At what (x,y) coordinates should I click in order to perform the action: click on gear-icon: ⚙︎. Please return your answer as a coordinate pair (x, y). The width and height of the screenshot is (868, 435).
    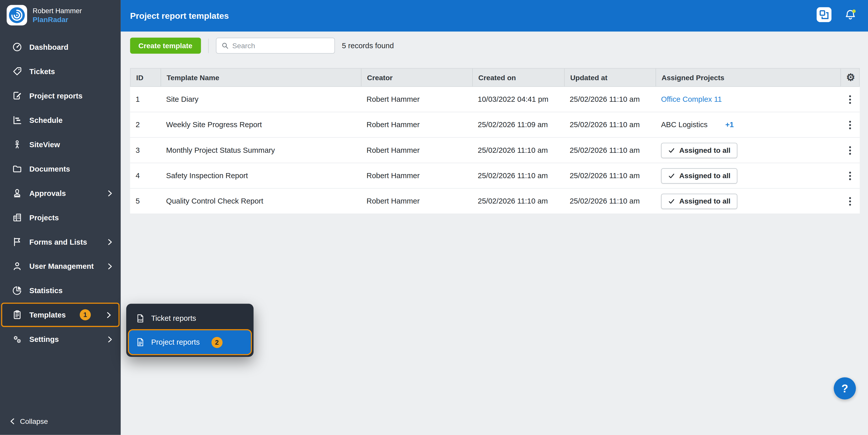
    Looking at the image, I should click on (850, 77).